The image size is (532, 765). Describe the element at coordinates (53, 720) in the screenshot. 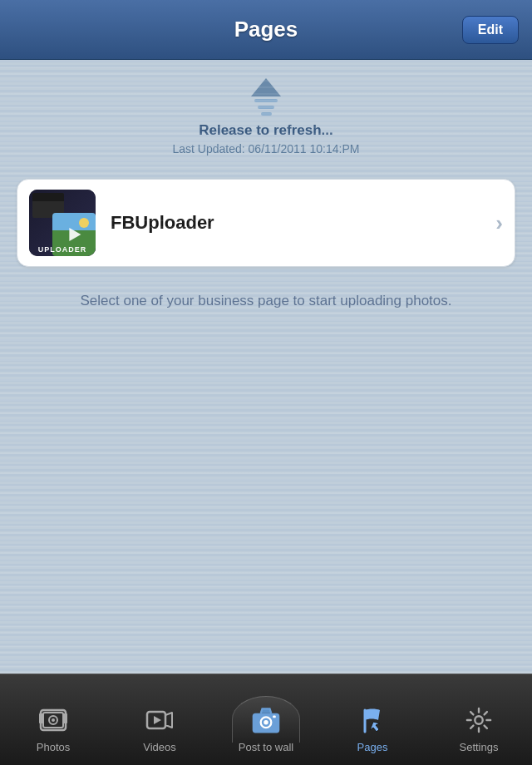

I see `photos-icon` at that location.